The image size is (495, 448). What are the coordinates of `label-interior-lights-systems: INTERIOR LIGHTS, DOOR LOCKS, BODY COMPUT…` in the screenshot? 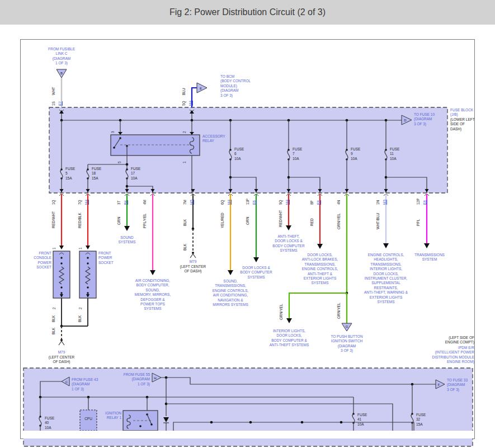 It's located at (289, 338).